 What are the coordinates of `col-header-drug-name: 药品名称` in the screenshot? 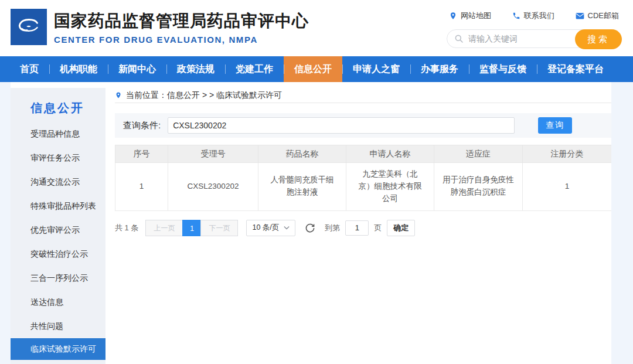 It's located at (302, 154).